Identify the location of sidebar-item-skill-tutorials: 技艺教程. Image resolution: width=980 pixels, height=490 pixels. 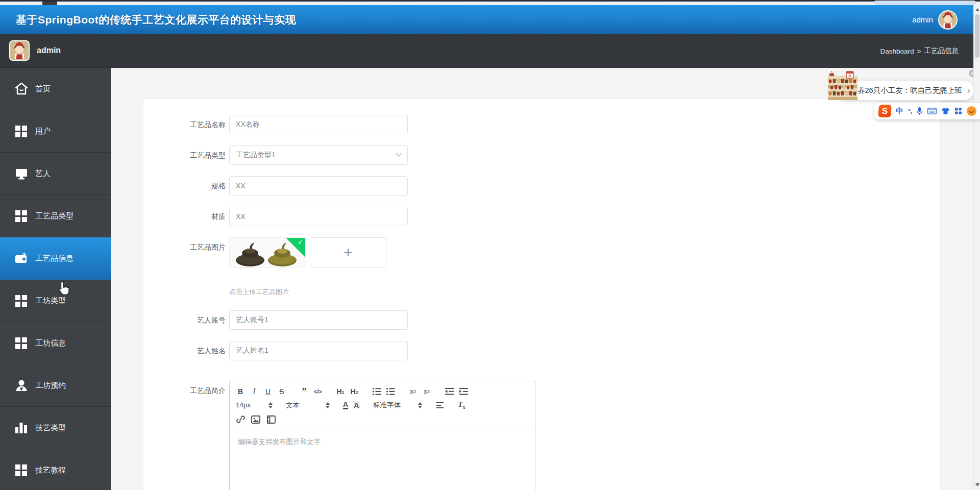
(55, 470).